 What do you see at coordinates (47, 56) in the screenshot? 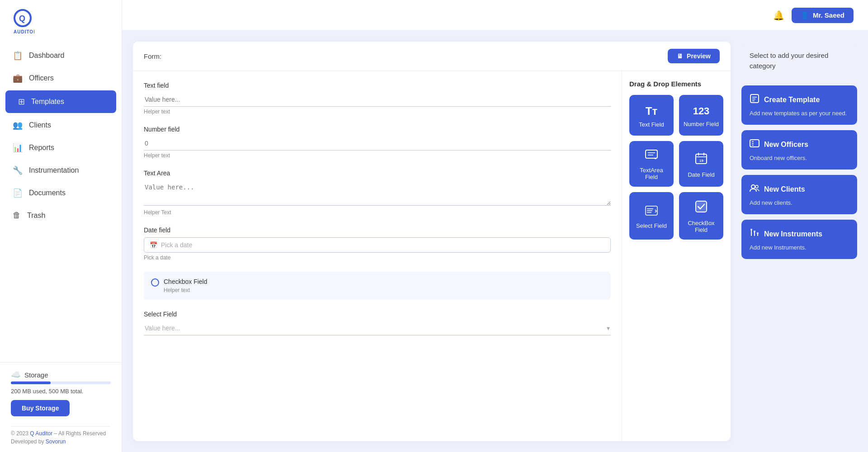
I see `sidebar-item-label: Dashboard` at bounding box center [47, 56].